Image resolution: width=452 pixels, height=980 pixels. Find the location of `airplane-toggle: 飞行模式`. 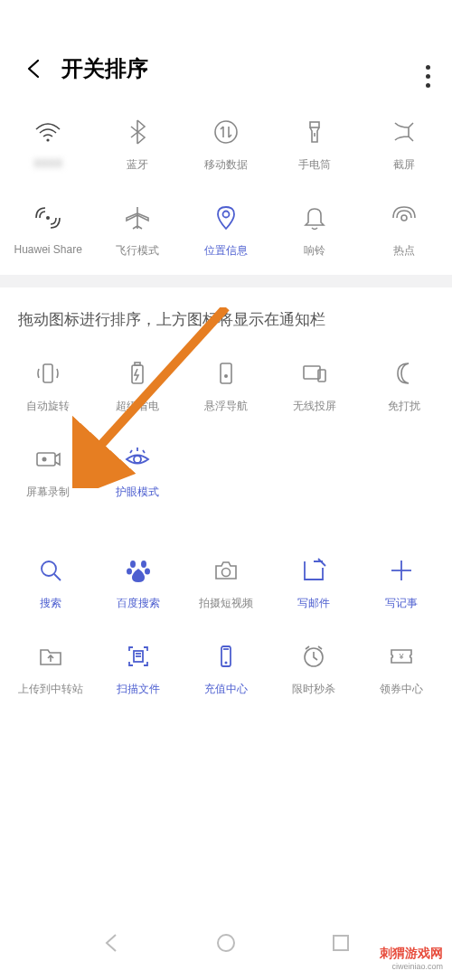

airplane-toggle: 飞行模式 is located at coordinates (137, 224).